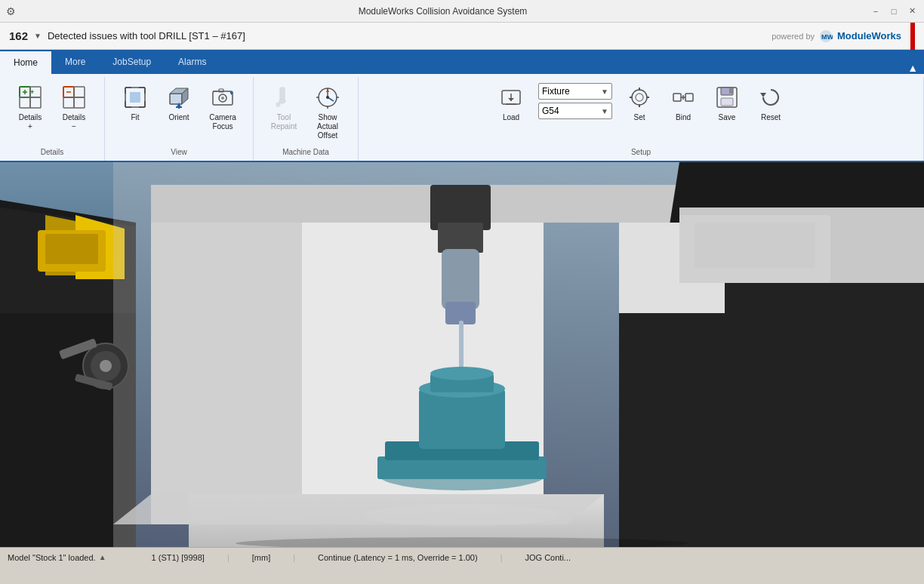 Image resolution: width=924 pixels, height=584 pixels. I want to click on latency-info: Continue (Latency = 1 ms, Override = 1.0…, so click(398, 558).